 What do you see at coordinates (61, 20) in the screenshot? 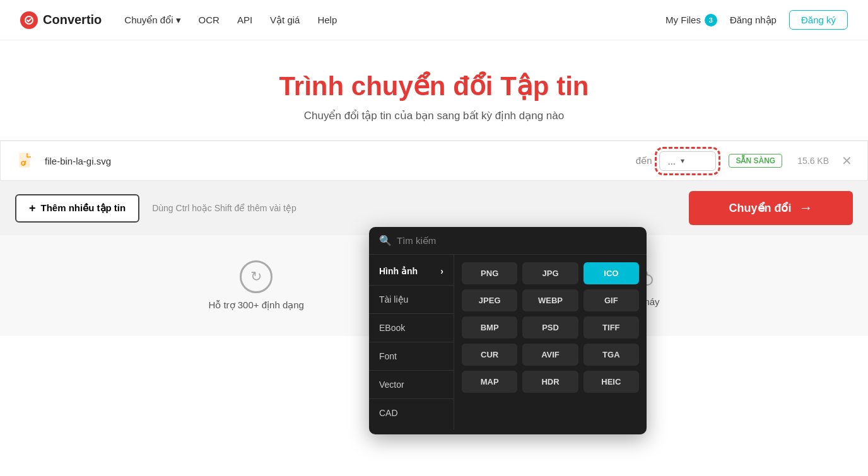
I see `logo: Convertio` at bounding box center [61, 20].